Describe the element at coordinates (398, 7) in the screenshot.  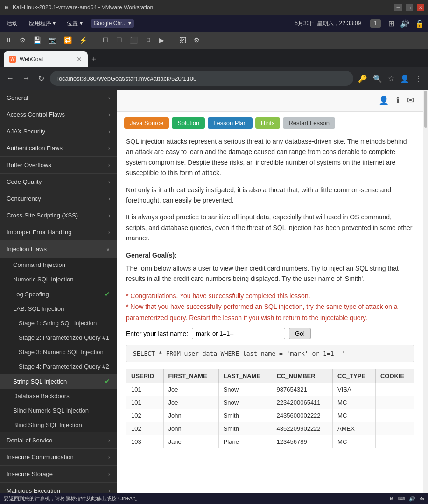
I see `minimize-button: ─` at that location.